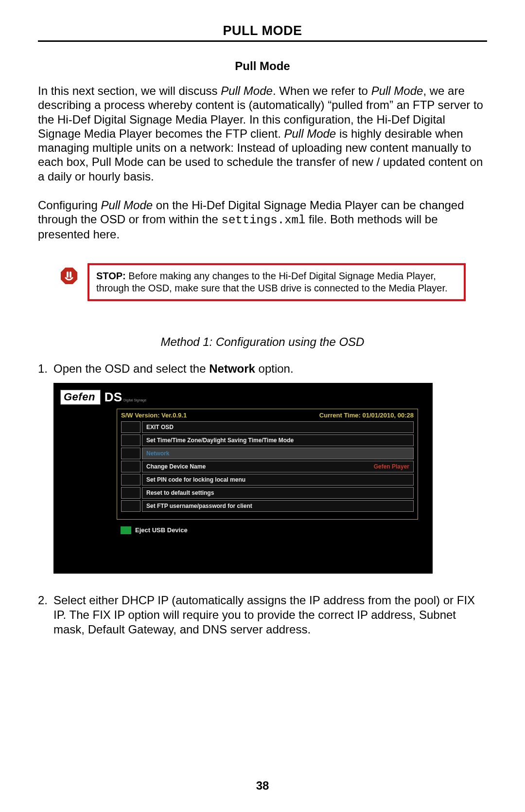  I want to click on osd-menu-row: Network, so click(267, 453).